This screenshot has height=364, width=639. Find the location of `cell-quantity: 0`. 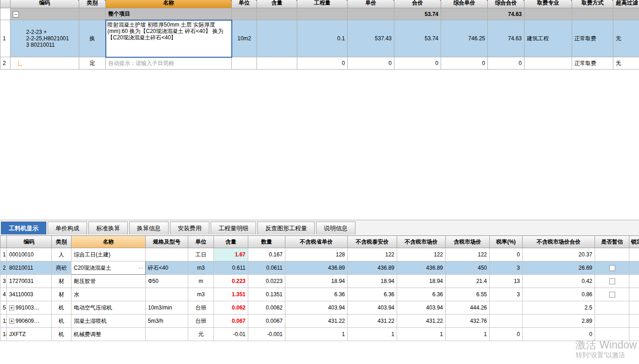

cell-quantity: 0 is located at coordinates (322, 63).